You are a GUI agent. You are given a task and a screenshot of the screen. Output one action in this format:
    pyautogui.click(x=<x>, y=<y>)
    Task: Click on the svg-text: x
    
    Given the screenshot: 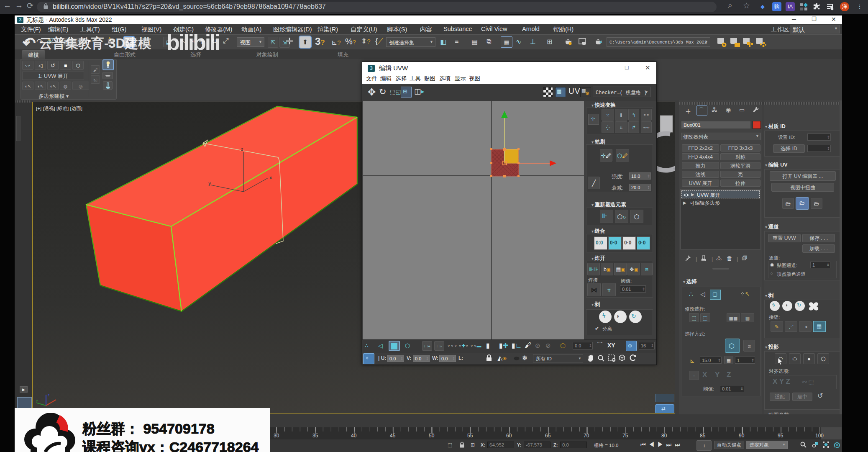 What is the action you would take?
    pyautogui.click(x=271, y=177)
    